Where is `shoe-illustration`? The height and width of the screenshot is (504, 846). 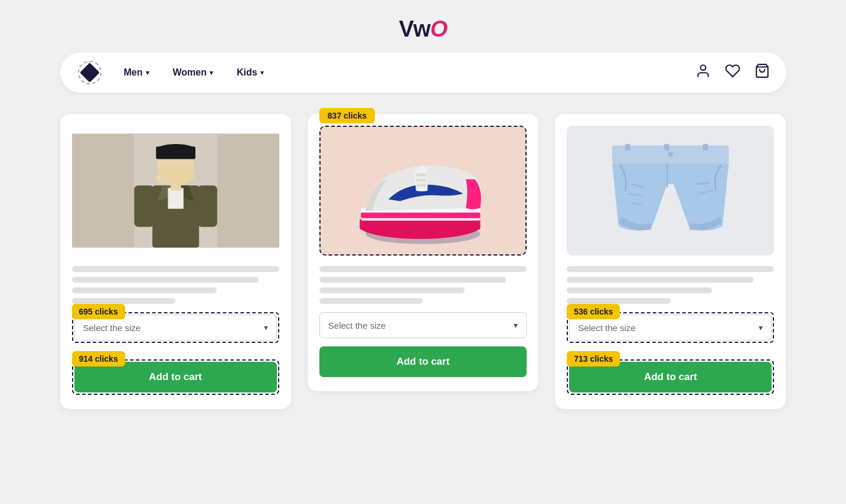 shoe-illustration is located at coordinates (423, 191).